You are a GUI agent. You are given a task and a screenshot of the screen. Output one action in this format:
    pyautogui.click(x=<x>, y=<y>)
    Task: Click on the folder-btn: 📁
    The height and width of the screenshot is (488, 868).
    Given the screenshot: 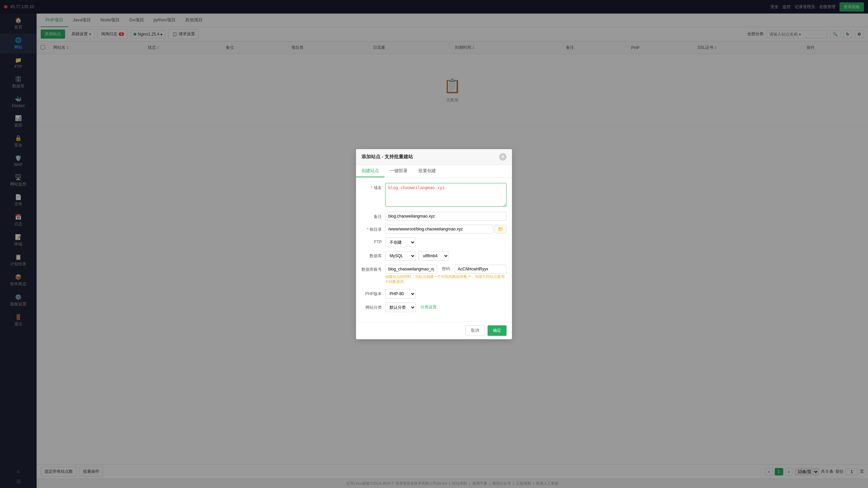 What is the action you would take?
    pyautogui.click(x=500, y=229)
    